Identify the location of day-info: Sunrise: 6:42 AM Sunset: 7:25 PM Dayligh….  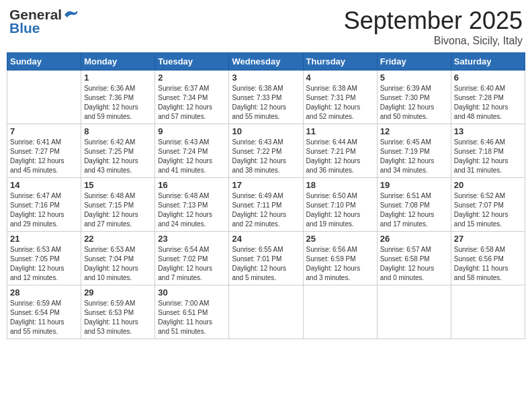
(118, 156).